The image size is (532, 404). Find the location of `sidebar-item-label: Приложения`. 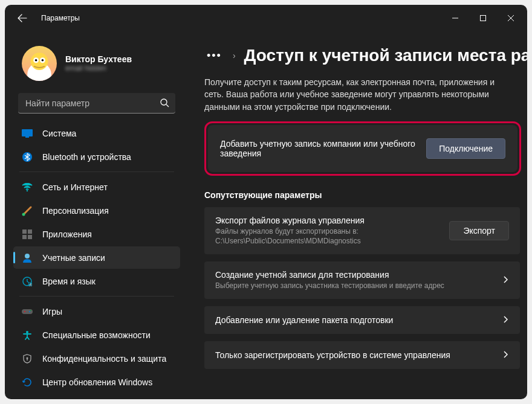

sidebar-item-label: Приложения is located at coordinates (67, 234).